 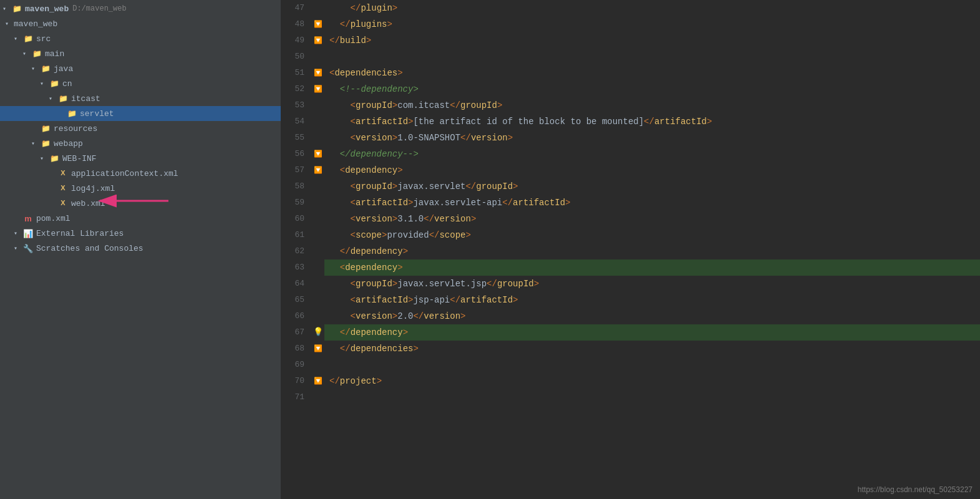 What do you see at coordinates (296, 235) in the screenshot?
I see `line-number: 61` at bounding box center [296, 235].